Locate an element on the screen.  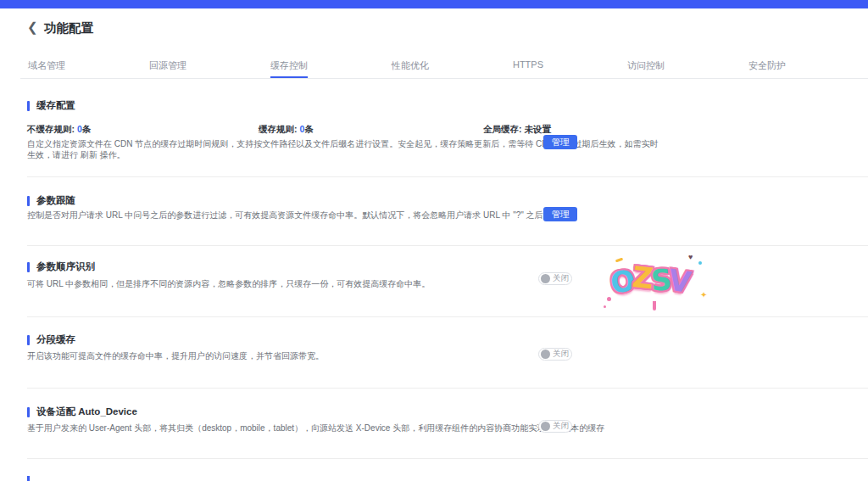
section-title-text: 设备适配 Auto_Device is located at coordinates (86, 412).